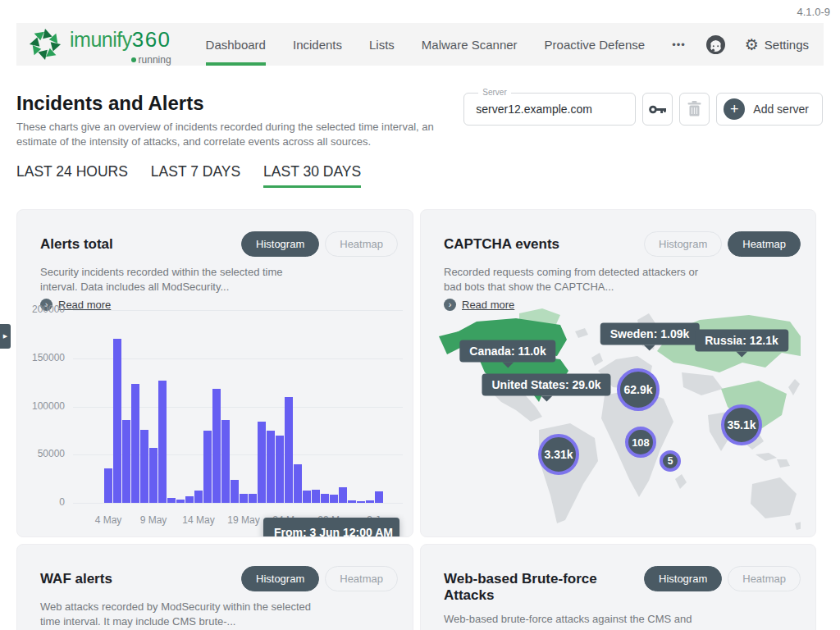 This screenshot has height=630, width=840. Describe the element at coordinates (420, 44) in the screenshot. I see `top-navbar: imunify360 running Dashboard Incidents L…` at that location.